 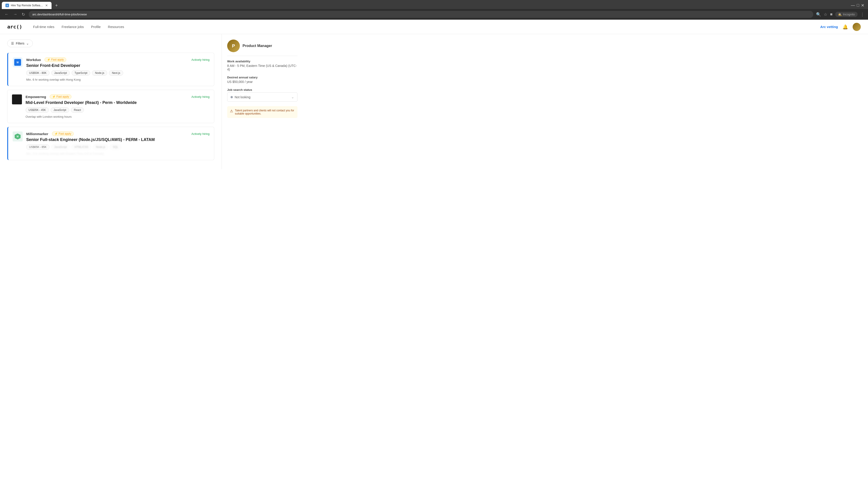 I want to click on nav-links: Full-time roles Freelance jobs Profile R…, so click(x=427, y=27).